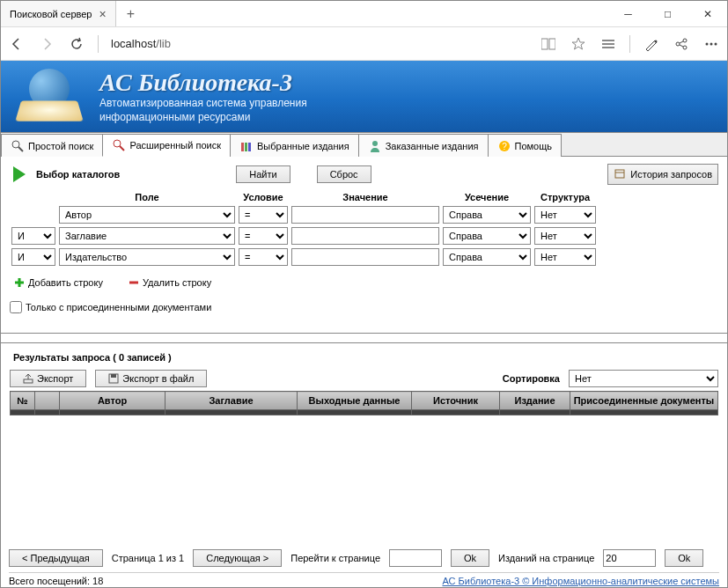 This screenshot has width=728, height=588. Describe the element at coordinates (113, 401) in the screenshot. I see `col-author: Автор` at that location.